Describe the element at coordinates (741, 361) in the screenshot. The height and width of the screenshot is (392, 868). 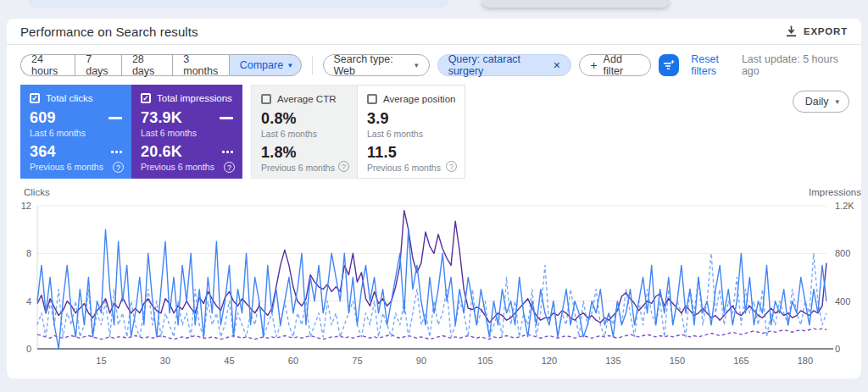
I see `svg-text: 165` at that location.